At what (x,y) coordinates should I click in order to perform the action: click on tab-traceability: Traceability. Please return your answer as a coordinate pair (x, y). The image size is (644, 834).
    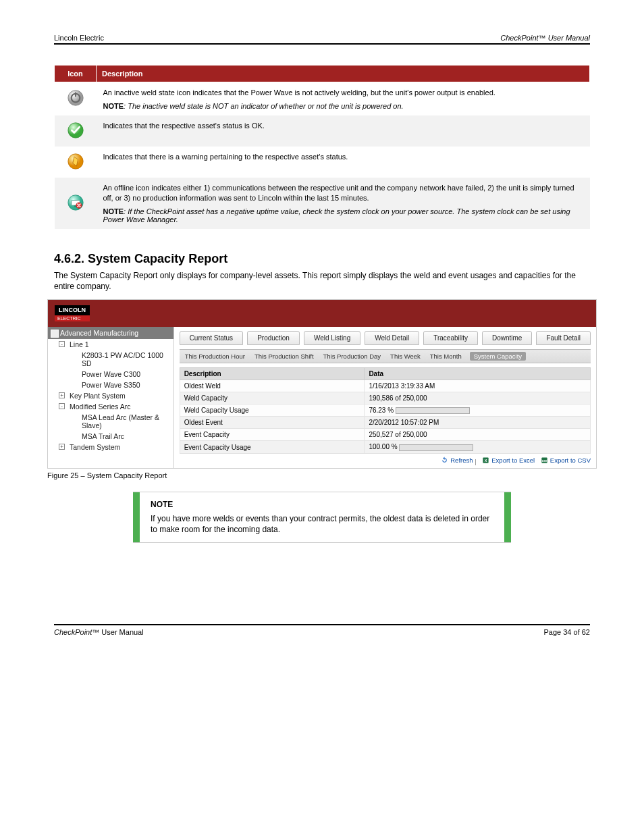
    Looking at the image, I should click on (451, 338).